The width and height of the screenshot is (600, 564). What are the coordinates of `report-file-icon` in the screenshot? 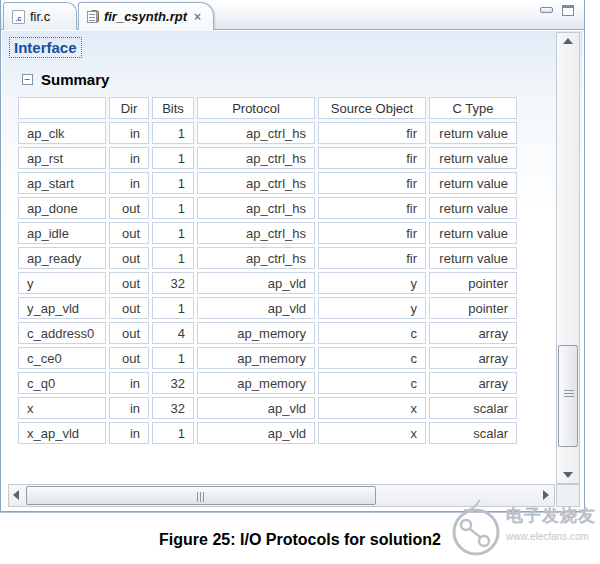 It's located at (93, 16).